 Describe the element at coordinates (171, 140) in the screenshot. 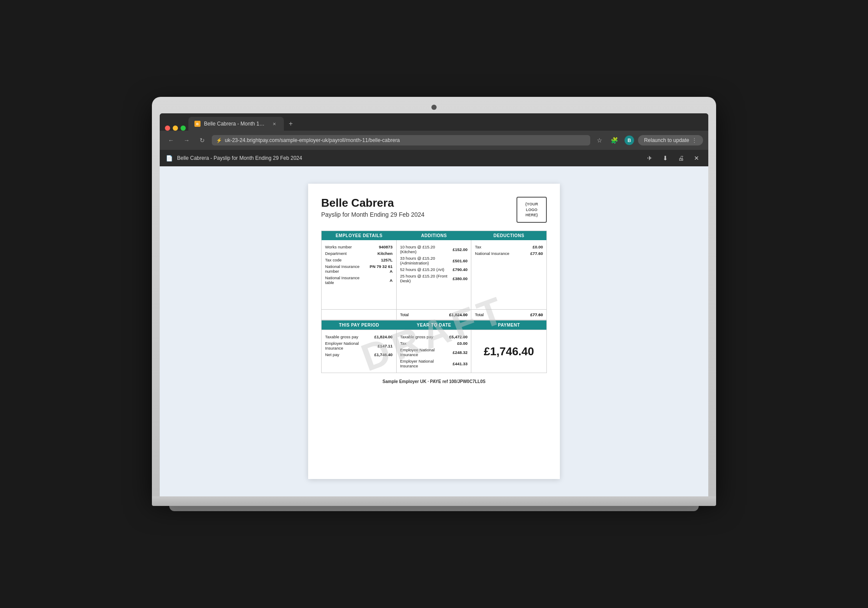

I see `back-button: ←` at that location.